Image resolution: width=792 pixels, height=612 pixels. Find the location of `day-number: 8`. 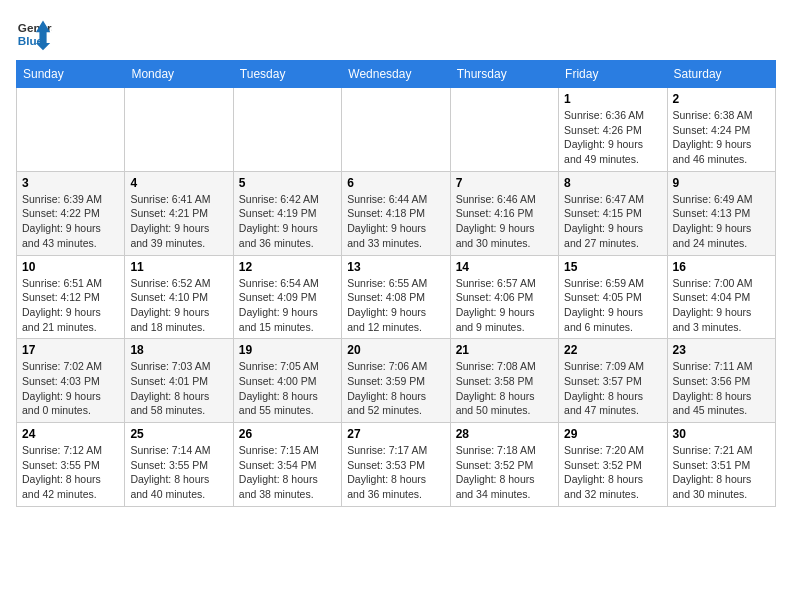

day-number: 8 is located at coordinates (612, 183).